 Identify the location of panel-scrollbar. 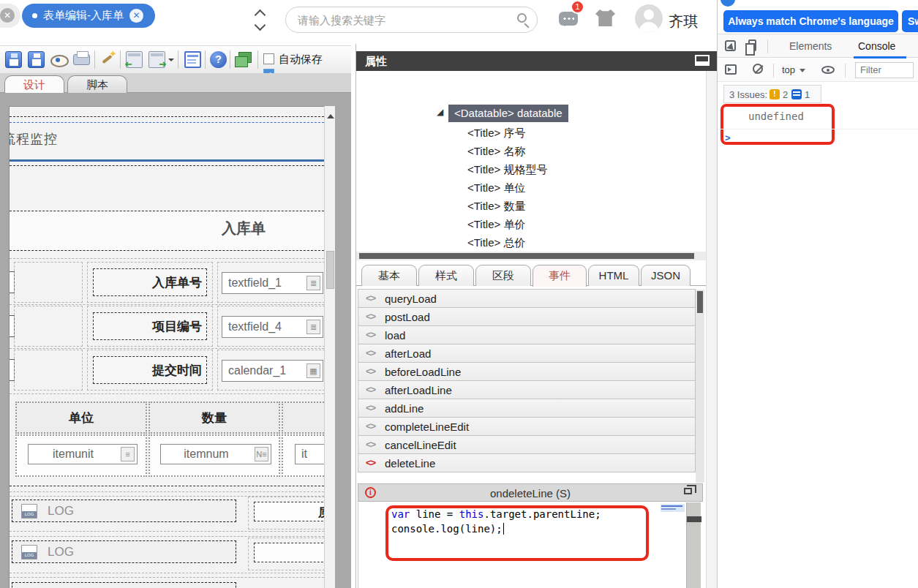
(711, 329).